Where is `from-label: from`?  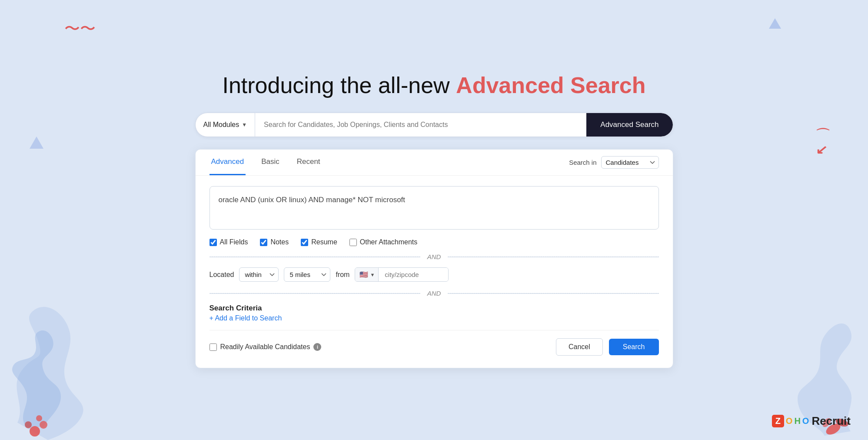 from-label: from is located at coordinates (343, 275).